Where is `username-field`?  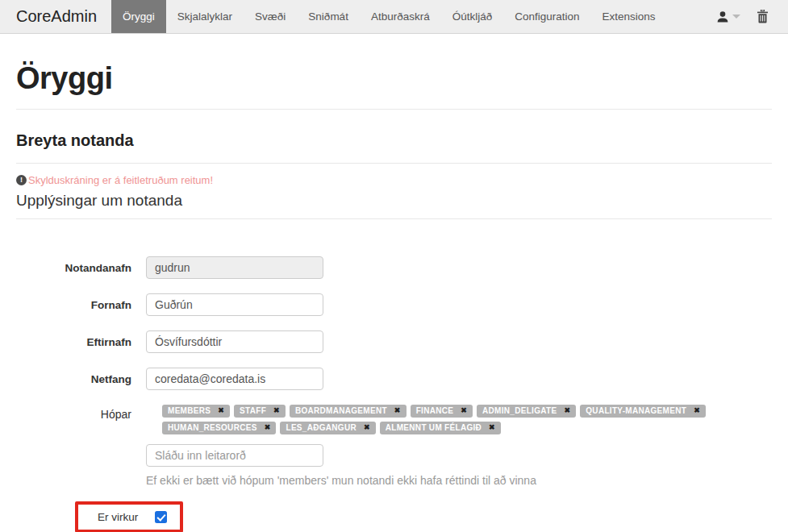
username-field is located at coordinates (235, 268).